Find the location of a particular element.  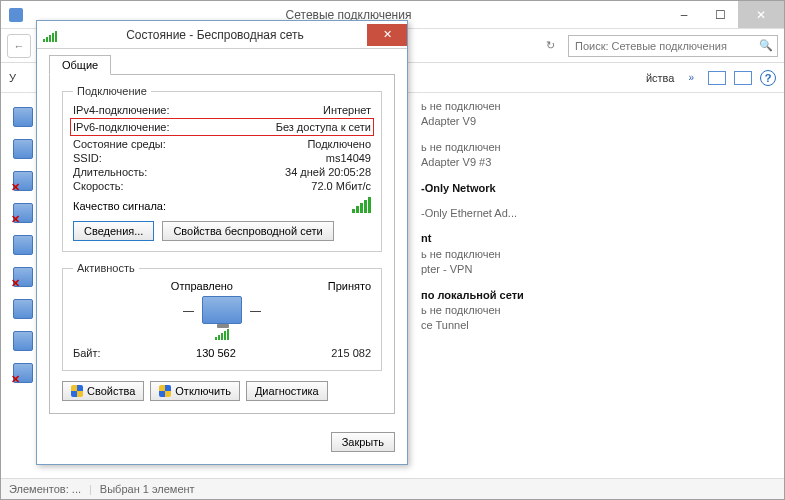

dialog-titlebar: Состояние - Беспроводная сеть ✕ is located at coordinates (222, 35).